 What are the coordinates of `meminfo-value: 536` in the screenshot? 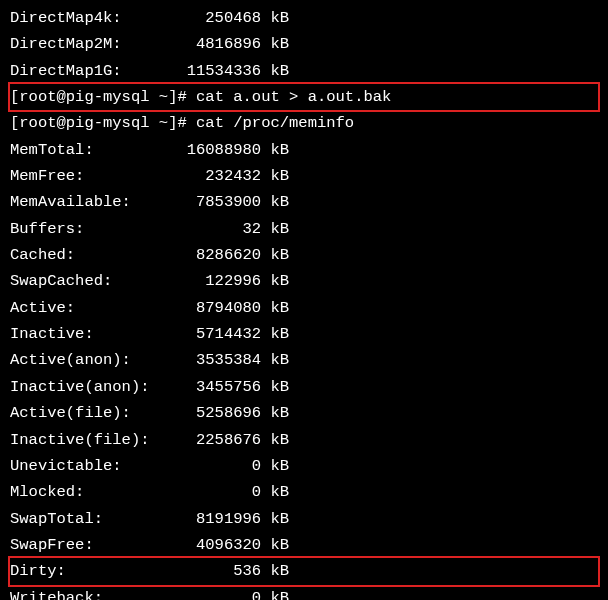 It's located at (219, 571).